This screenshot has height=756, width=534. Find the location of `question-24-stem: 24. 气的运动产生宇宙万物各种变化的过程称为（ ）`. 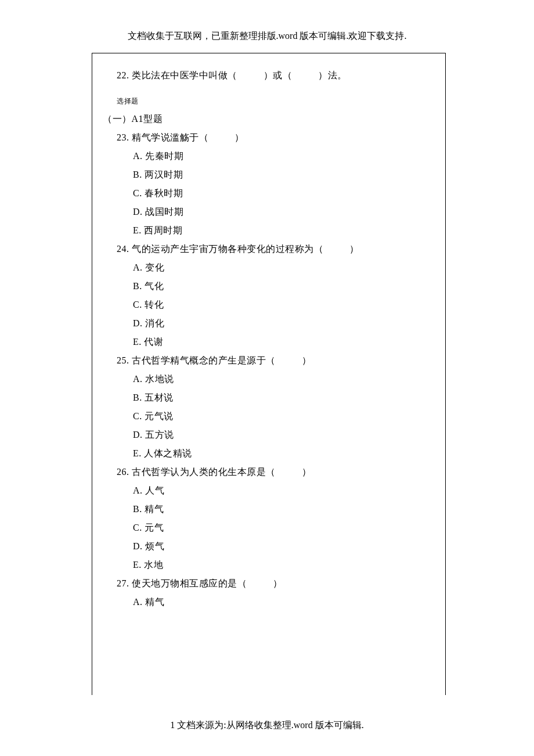

question-24-stem: 24. 气的运动产生宇宙万物各种变化的过程称为（ ） is located at coordinates (269, 249).